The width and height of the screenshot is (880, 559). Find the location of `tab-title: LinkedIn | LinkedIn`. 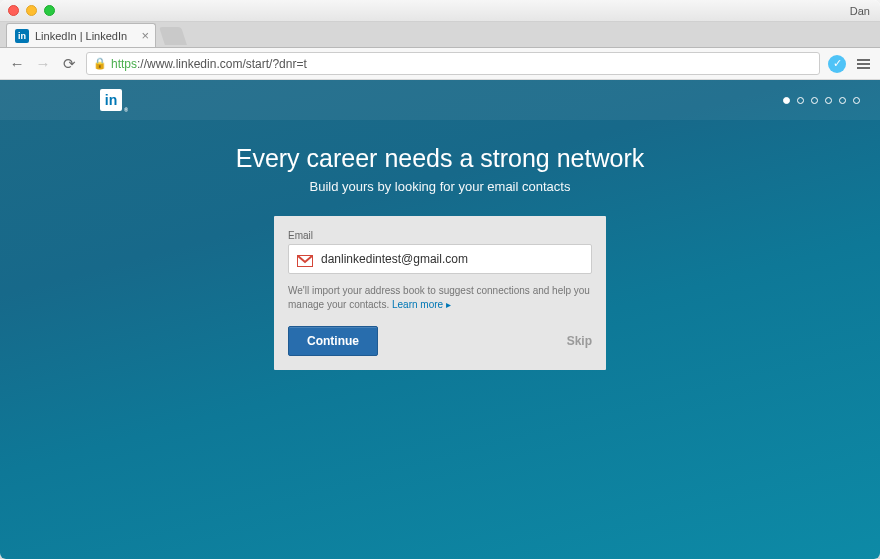

tab-title: LinkedIn | LinkedIn is located at coordinates (81, 36).